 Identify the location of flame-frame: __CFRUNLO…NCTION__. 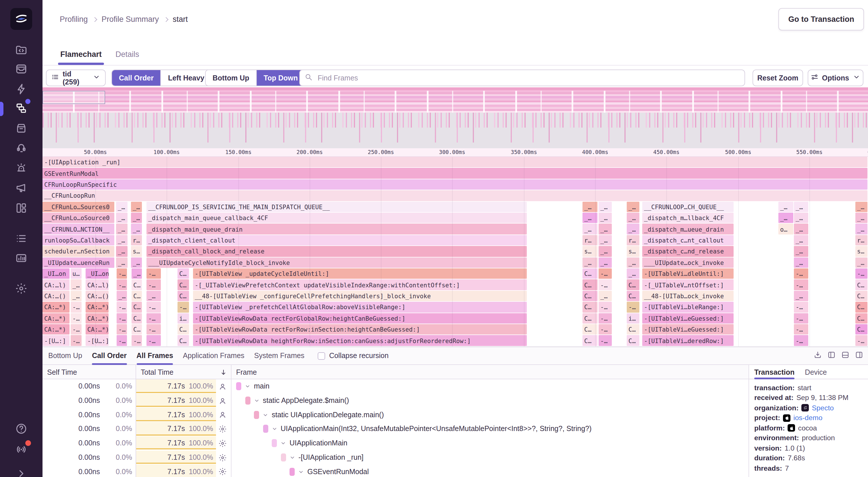
(78, 229).